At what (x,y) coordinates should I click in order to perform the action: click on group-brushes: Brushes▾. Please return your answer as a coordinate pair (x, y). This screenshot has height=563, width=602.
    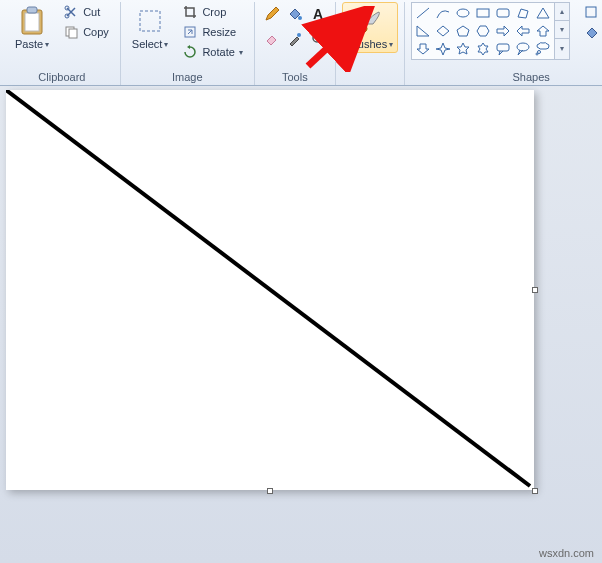
    Looking at the image, I should click on (370, 44).